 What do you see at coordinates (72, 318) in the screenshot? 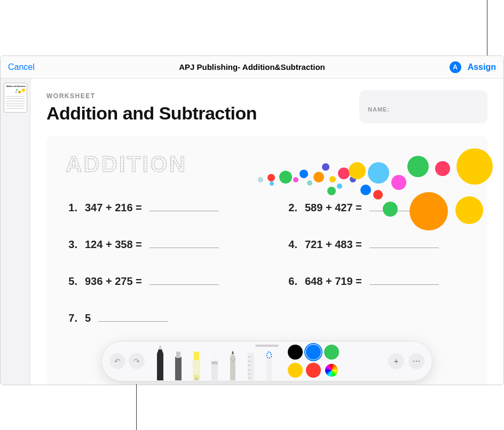
I see `problem-number: 7.` at bounding box center [72, 318].